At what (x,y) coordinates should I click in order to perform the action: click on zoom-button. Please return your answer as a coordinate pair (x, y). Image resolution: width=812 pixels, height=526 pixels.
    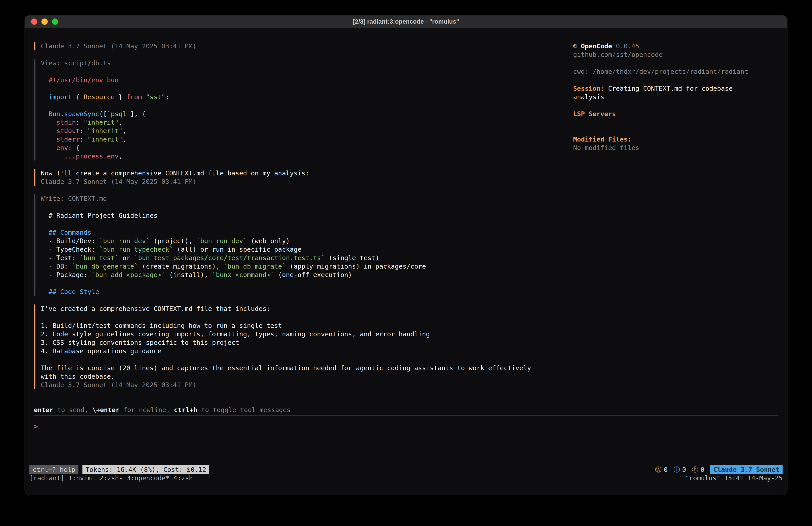
    Looking at the image, I should click on (55, 22).